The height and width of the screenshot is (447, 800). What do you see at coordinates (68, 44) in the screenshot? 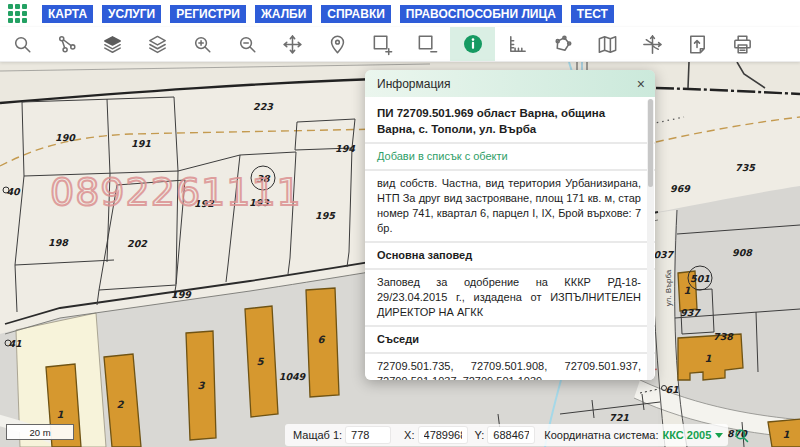
I see `spatial-query-icon` at bounding box center [68, 44].